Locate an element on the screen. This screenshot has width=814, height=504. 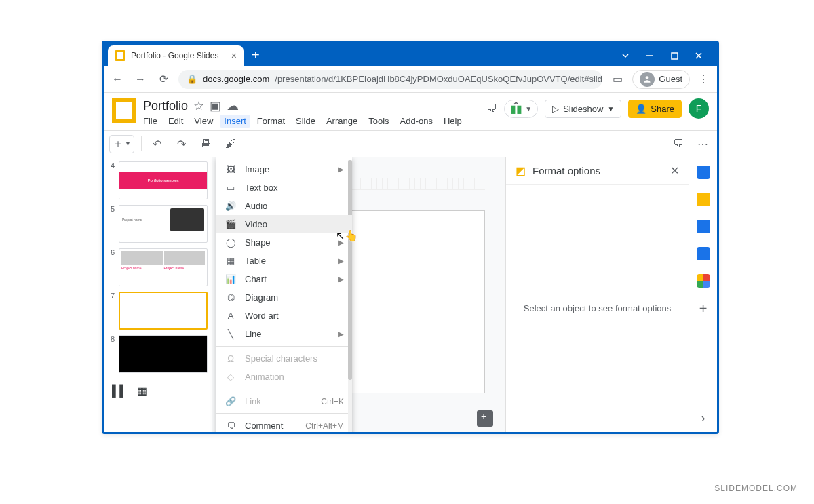
insert-menu-dropdown: 🖼Image▶▭Text box🔊Audio🎬Video◯Shape▶▦Tabl… is located at coordinates (284, 294).